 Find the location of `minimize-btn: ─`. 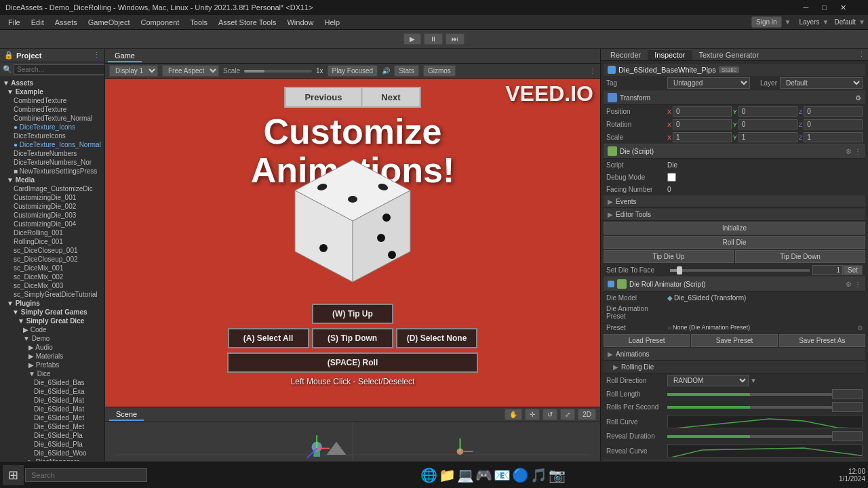

minimize-btn: ─ is located at coordinates (806, 8).